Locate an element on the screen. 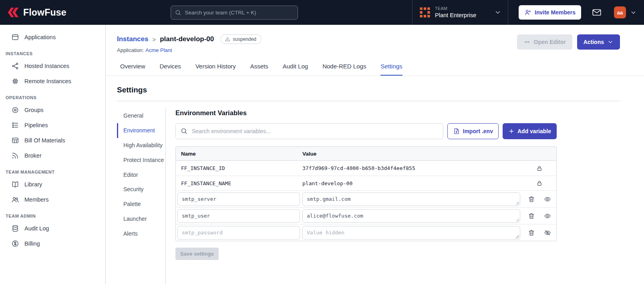  actions-label: Actions is located at coordinates (594, 42).